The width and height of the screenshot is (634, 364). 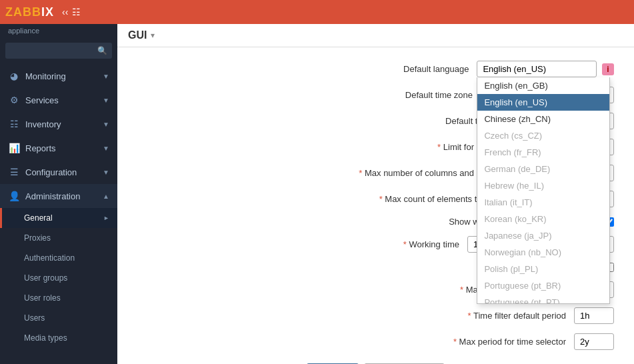 What do you see at coordinates (543, 219) in the screenshot?
I see `lang-option-ko-kr: Korean (ko_KR)` at bounding box center [543, 219].